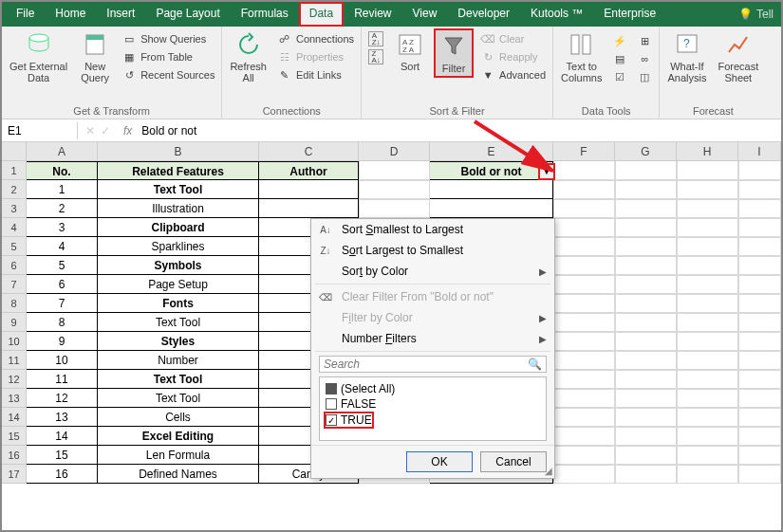 Image resolution: width=783 pixels, height=532 pixels. What do you see at coordinates (492, 171) in the screenshot?
I see `header-bold: Bold or not` at bounding box center [492, 171].